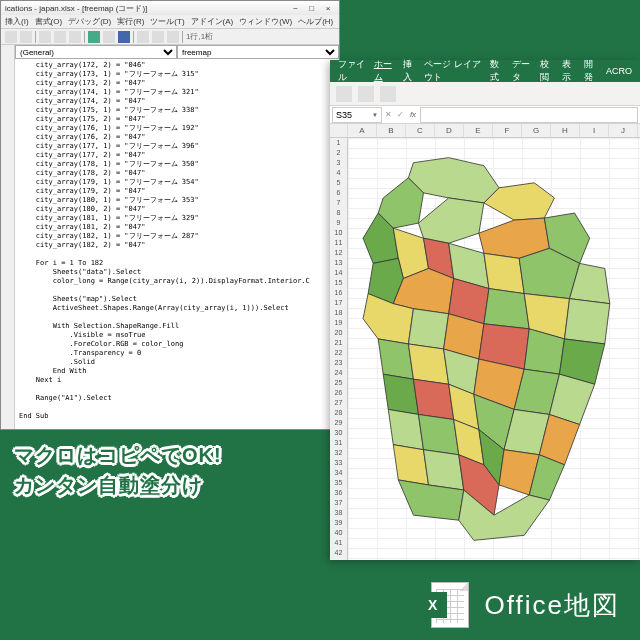 The width and height of the screenshot is (640, 640). Describe the element at coordinates (167, 22) in the screenshot. I see `menu-tools: ツール(T)` at that location.